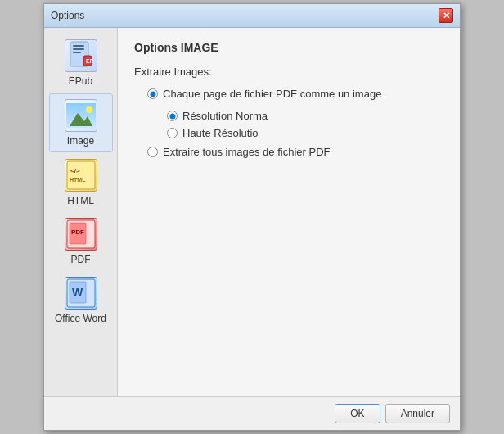  What do you see at coordinates (172, 116) in the screenshot?
I see `radio-resolution-normal` at bounding box center [172, 116].